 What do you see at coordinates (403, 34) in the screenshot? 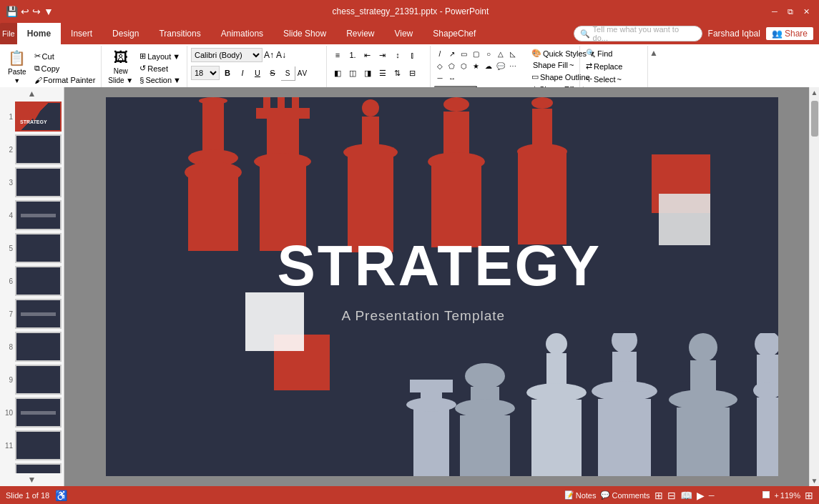
I see `tab-view: View` at bounding box center [403, 34].